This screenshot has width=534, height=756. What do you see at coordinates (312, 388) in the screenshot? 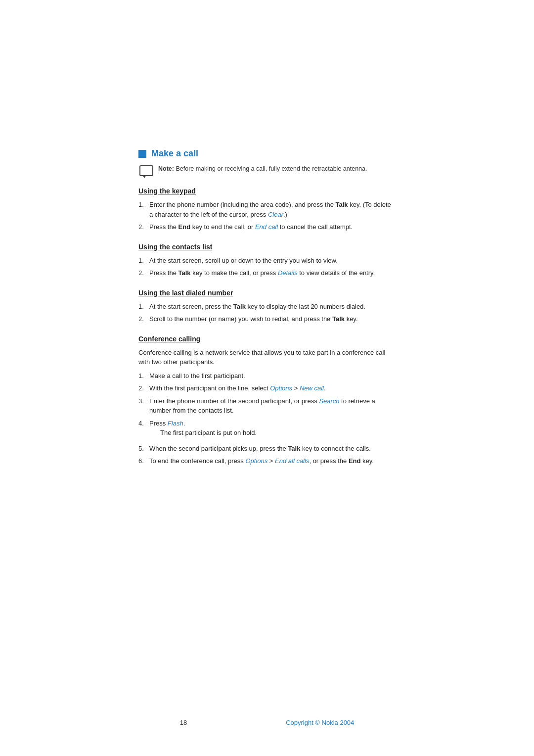
I see `new-call-link: New call` at bounding box center [312, 388].